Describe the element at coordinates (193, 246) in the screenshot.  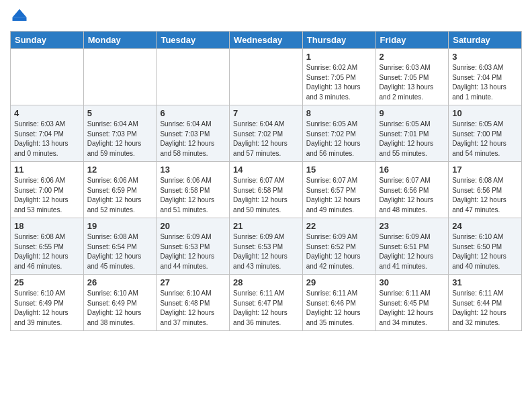
I see `calendar-cell: 20Sunrise: 6:09 AM Sunset: 6:53 PM Dayli…` at that location.